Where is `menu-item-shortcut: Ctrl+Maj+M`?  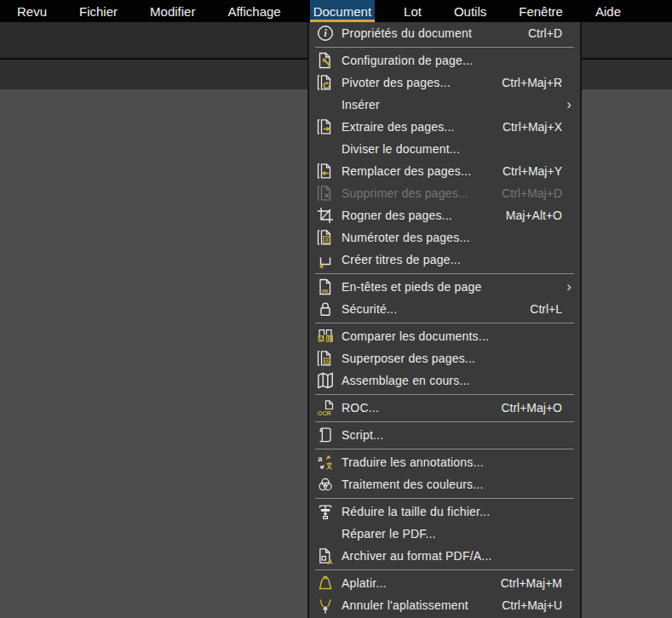 menu-item-shortcut: Ctrl+Maj+M is located at coordinates (537, 583).